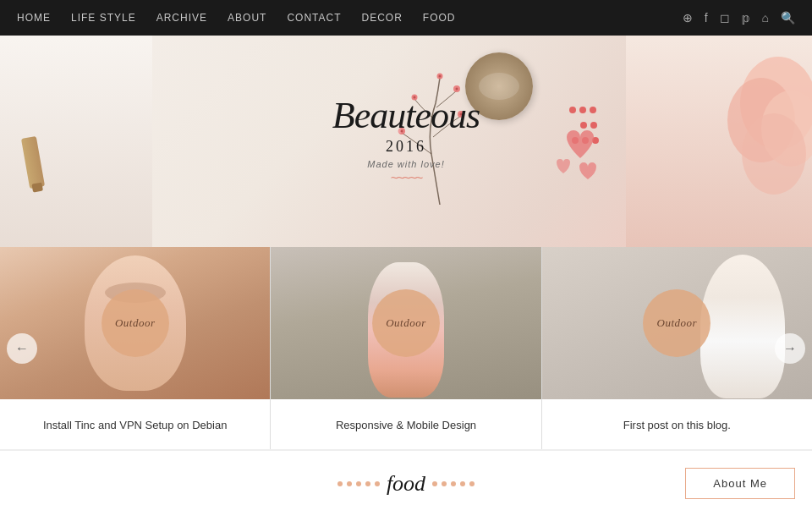  Describe the element at coordinates (406, 484) in the screenshot. I see `food-label: food` at that location.